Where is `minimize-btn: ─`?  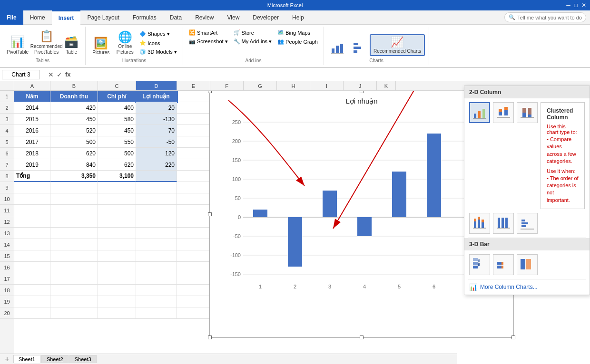
minimize-btn: ─ is located at coordinates (568, 5).